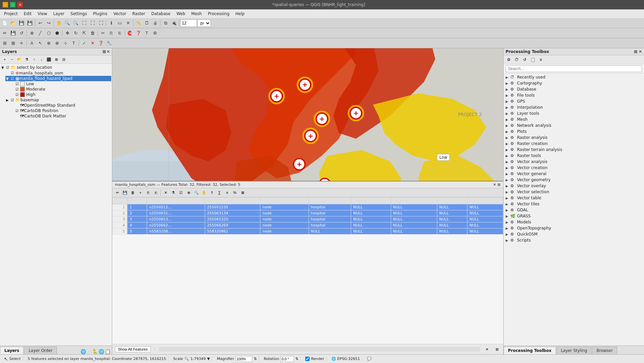 The image size is (644, 363). I want to click on ttb-refresh: ↺, so click(525, 60).